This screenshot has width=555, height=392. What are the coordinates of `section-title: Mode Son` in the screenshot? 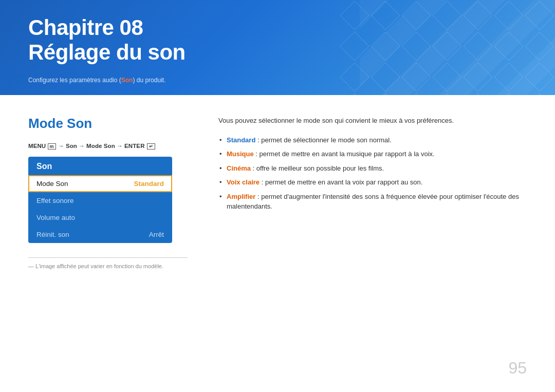 It's located at (108, 123).